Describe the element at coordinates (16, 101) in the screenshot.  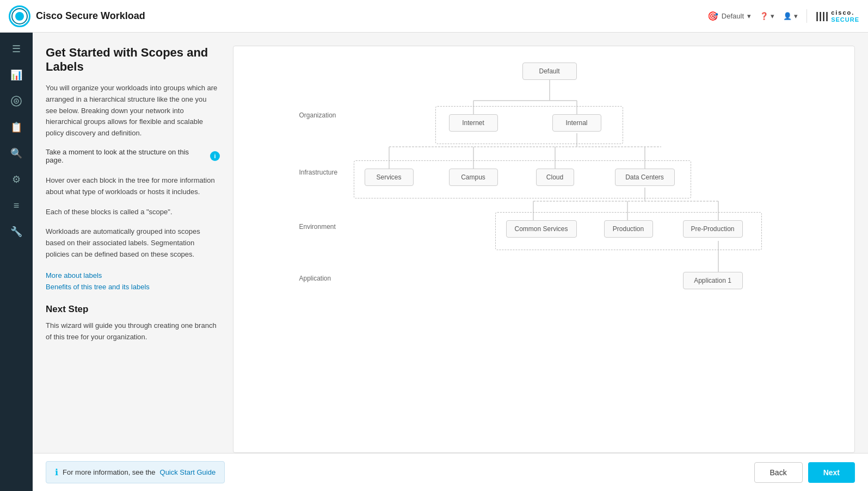
I see `sidebar-item-scopes` at that location.